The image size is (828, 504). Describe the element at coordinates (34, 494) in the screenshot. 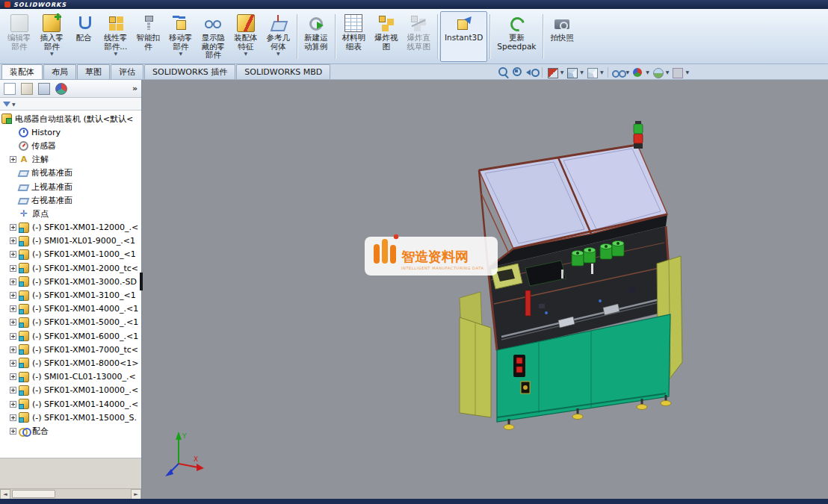

I see `scrollbar-thumb` at that location.